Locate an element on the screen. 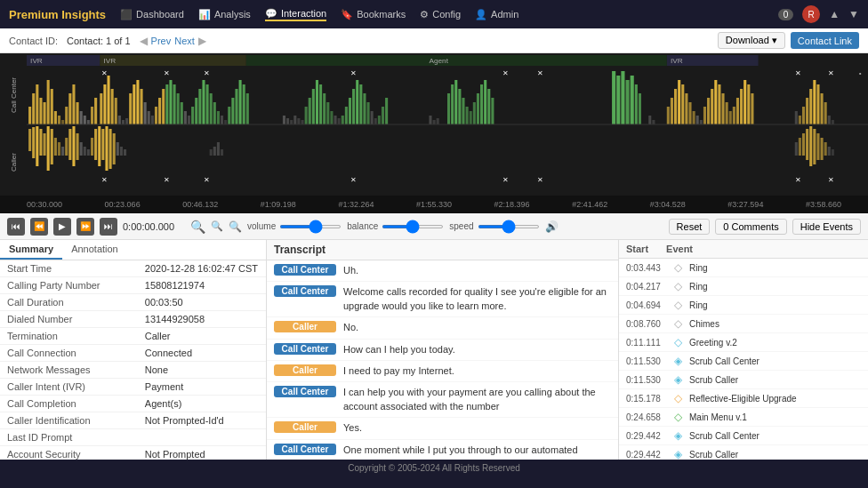 This screenshot has width=868, height=488. chimes-icon: ◇ is located at coordinates (678, 324).